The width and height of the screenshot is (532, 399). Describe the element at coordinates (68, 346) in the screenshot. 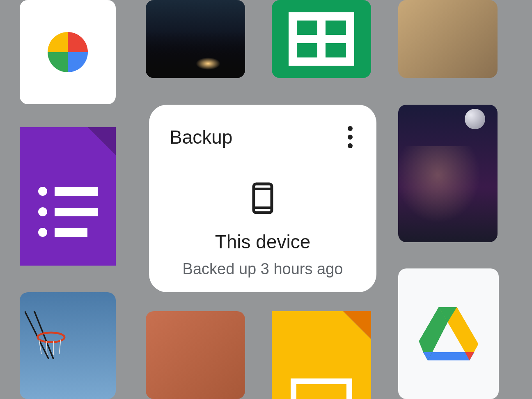

I see `photo-thumbnail-basketball` at that location.